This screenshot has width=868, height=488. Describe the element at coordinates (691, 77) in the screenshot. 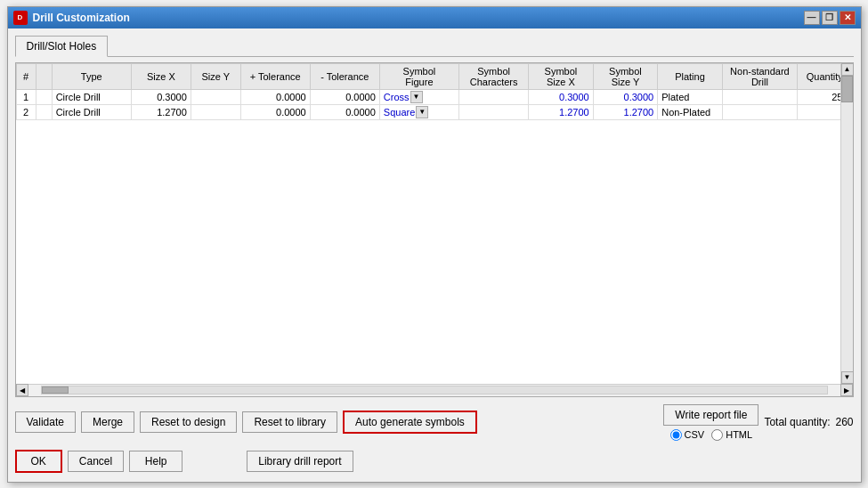

I see `col-header-plating: Plating` at that location.